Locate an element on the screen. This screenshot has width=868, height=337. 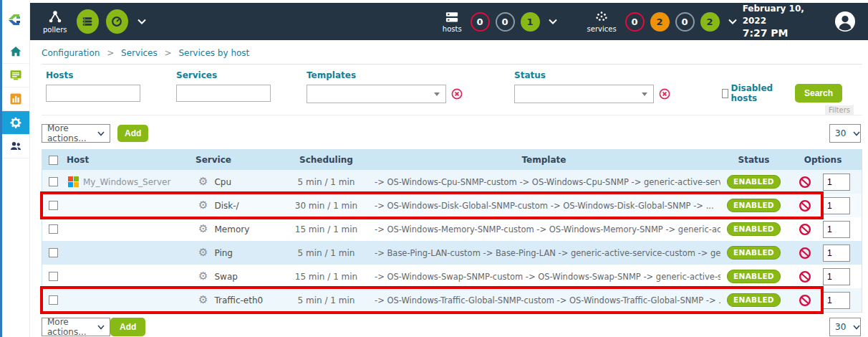
add-button-top: Add is located at coordinates (133, 133).